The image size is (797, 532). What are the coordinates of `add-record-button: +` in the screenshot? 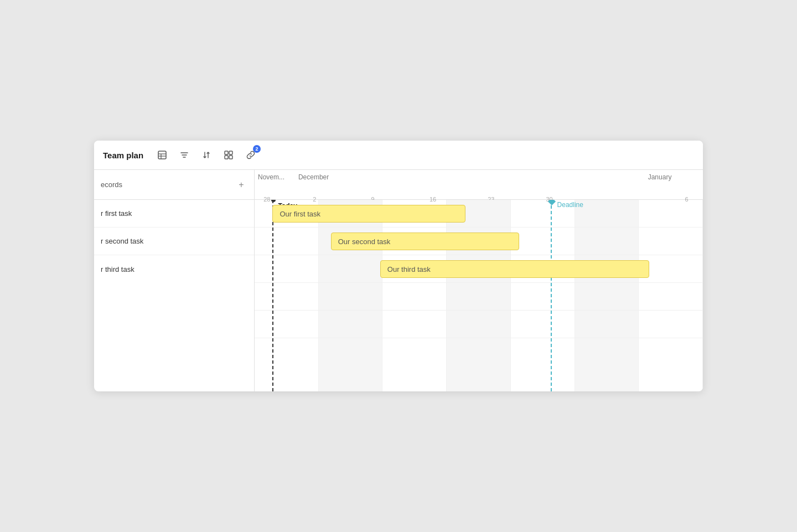 It's located at (241, 185).